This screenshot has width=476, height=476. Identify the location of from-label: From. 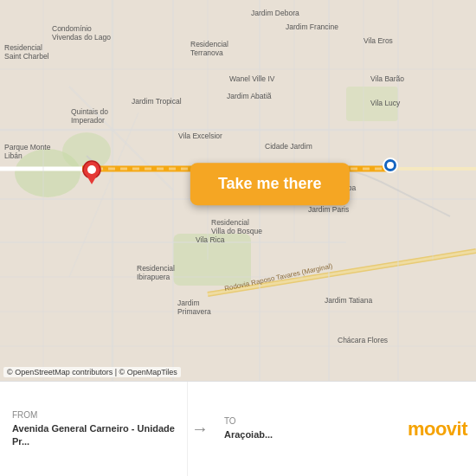
(93, 415).